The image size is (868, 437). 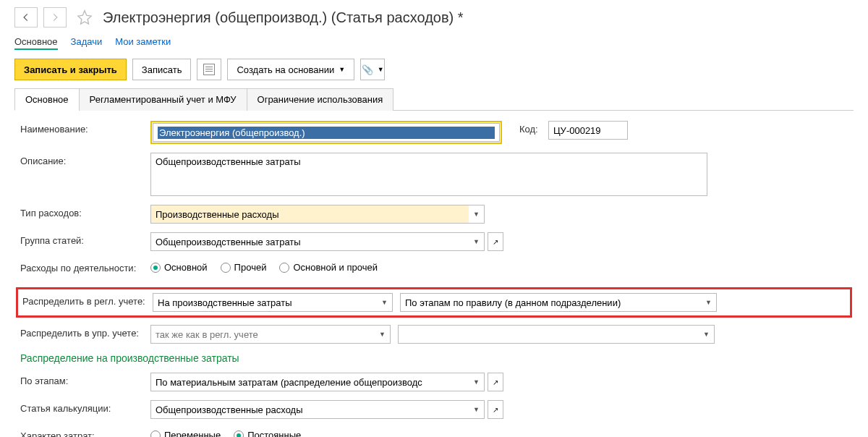 I want to click on save-button: Записать, so click(x=162, y=69).